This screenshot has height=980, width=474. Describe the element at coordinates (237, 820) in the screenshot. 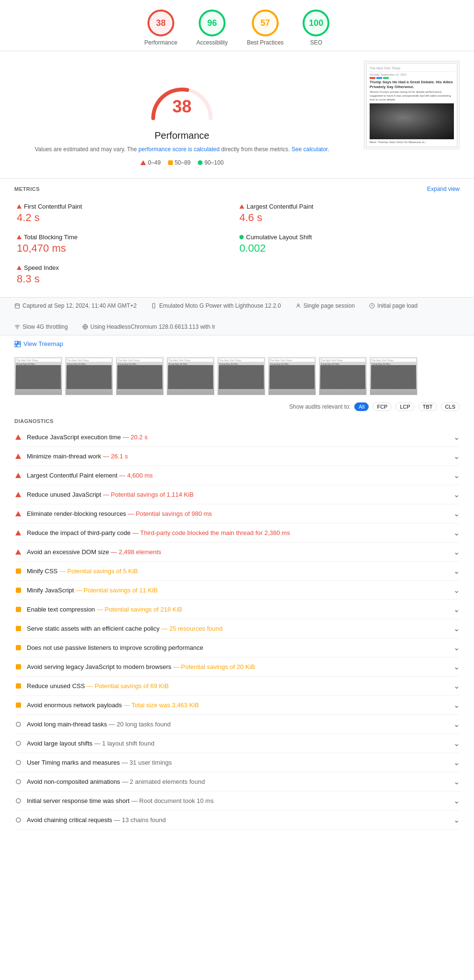

I see `audit-item-20: Avoid chaining critical requests — 13 ch…` at that location.